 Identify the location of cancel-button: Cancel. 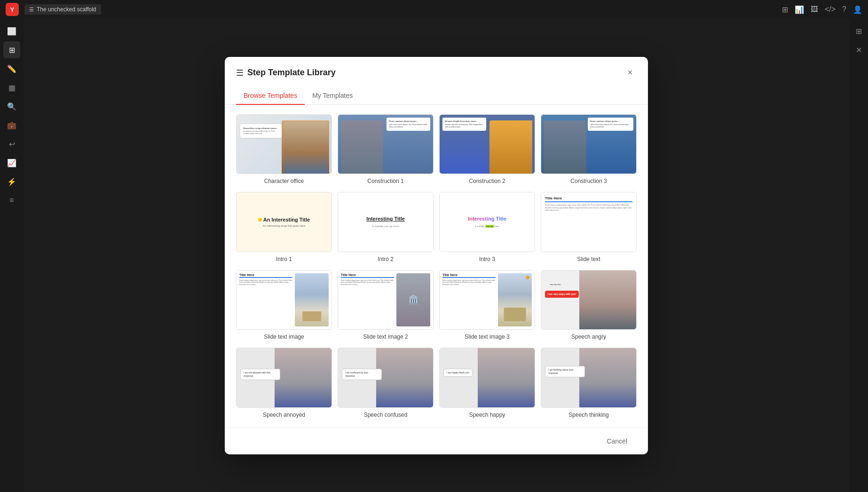
(617, 441).